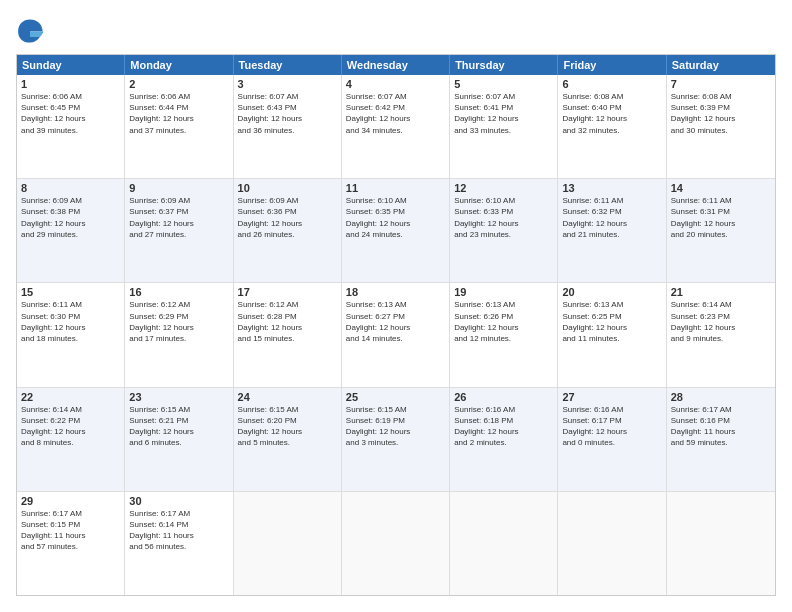 The image size is (792, 612). Describe the element at coordinates (32, 30) in the screenshot. I see `logo` at that location.